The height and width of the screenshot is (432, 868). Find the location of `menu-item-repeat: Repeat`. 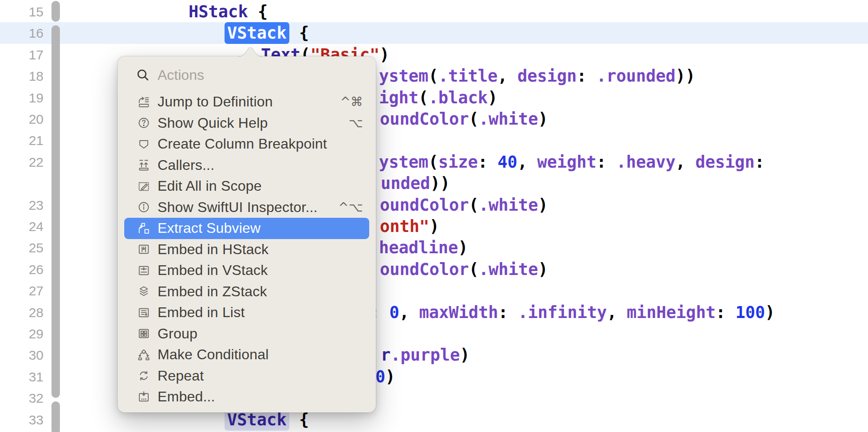

menu-item-repeat: Repeat is located at coordinates (247, 376).